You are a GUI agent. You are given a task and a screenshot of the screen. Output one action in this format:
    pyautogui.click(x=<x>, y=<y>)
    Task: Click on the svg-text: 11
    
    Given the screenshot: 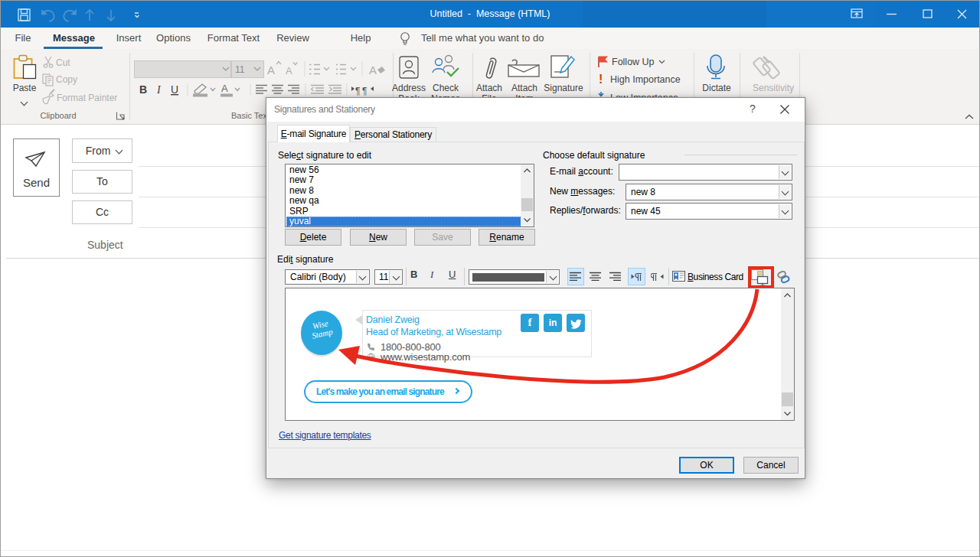 What is the action you would take?
    pyautogui.click(x=240, y=70)
    